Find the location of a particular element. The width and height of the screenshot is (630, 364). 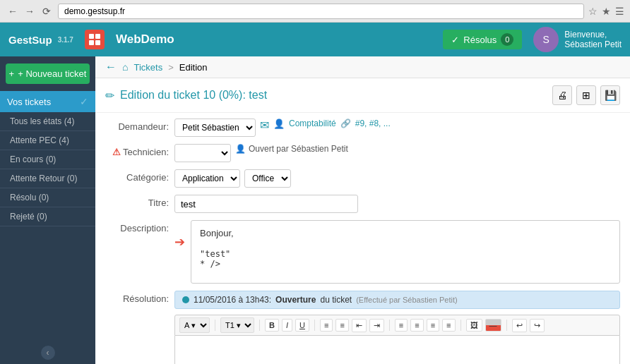

resolution-label: Résolution: is located at coordinates (137, 298).